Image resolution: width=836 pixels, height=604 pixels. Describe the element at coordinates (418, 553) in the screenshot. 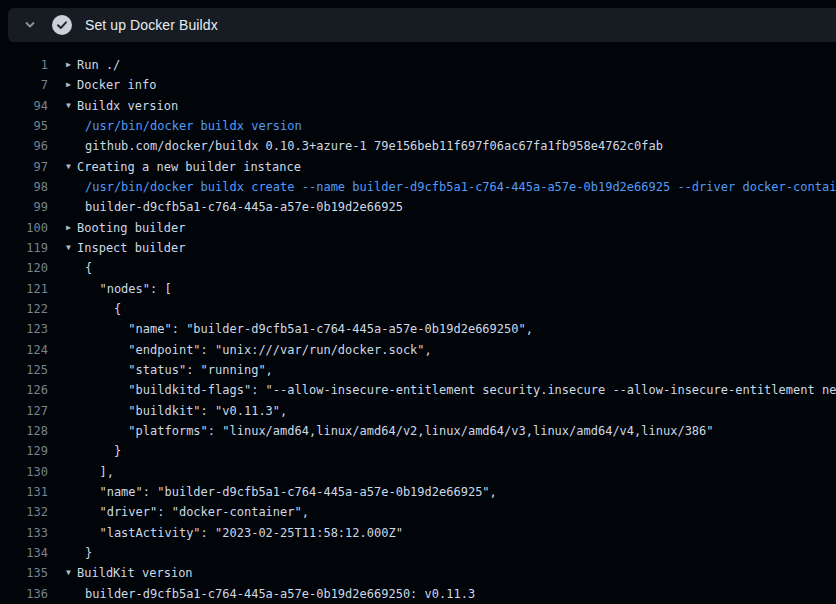

I see `log-line: 134}` at that location.